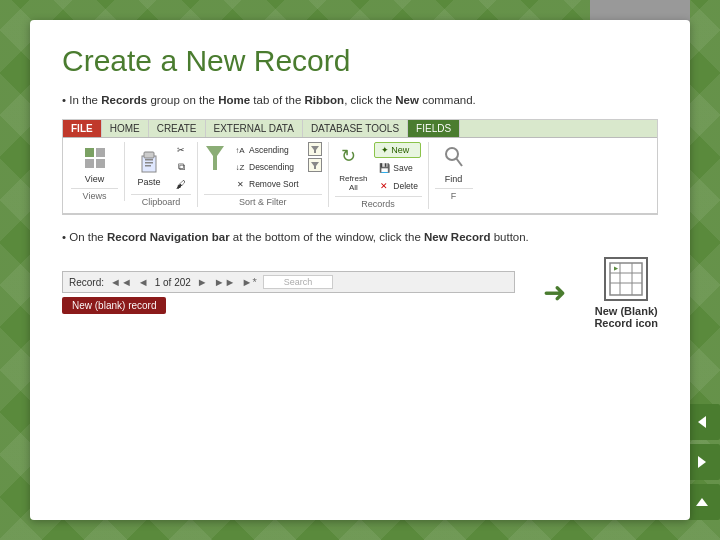 The height and width of the screenshot is (540, 720). What do you see at coordinates (161, 200) in the screenshot?
I see `clipboard-group-label: Clipboard` at bounding box center [161, 200].